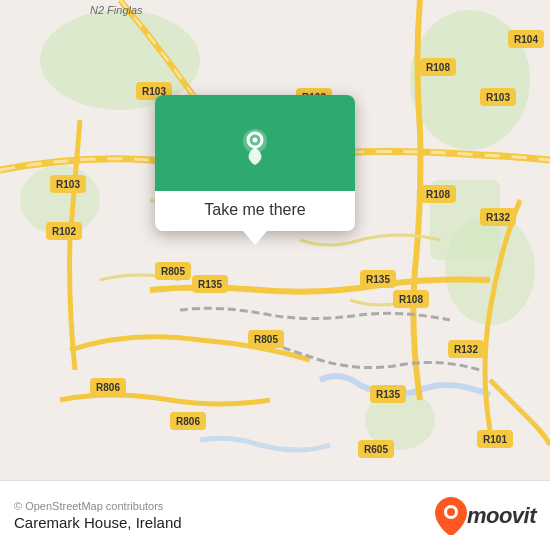 This screenshot has width=550, height=550. What do you see at coordinates (64, 232) in the screenshot?
I see `svg-text: R102` at bounding box center [64, 232].